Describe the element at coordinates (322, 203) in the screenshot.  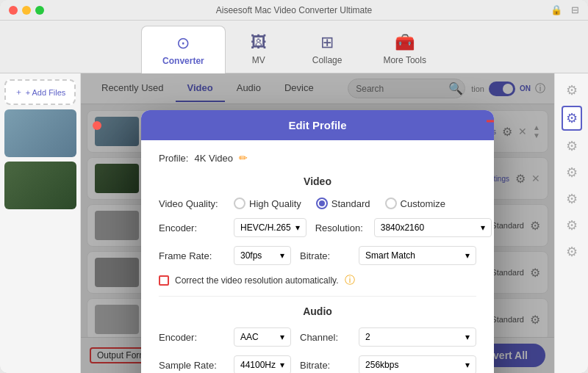
I see `radio-standard` at that location.